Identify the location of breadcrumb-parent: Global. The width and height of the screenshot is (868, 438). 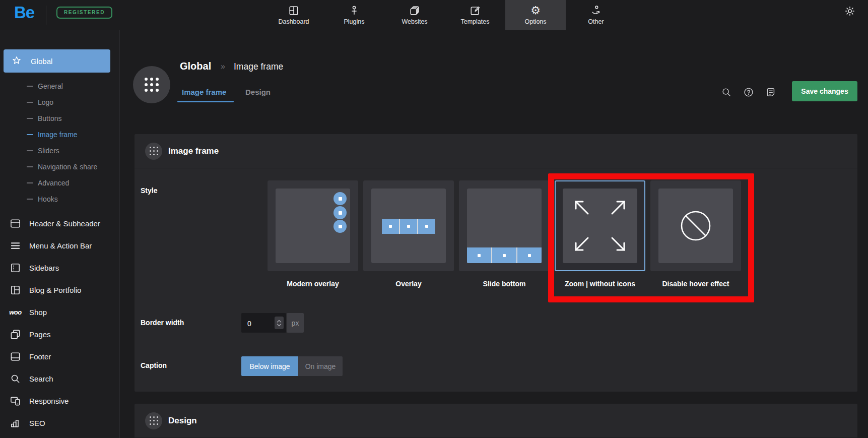
(195, 67).